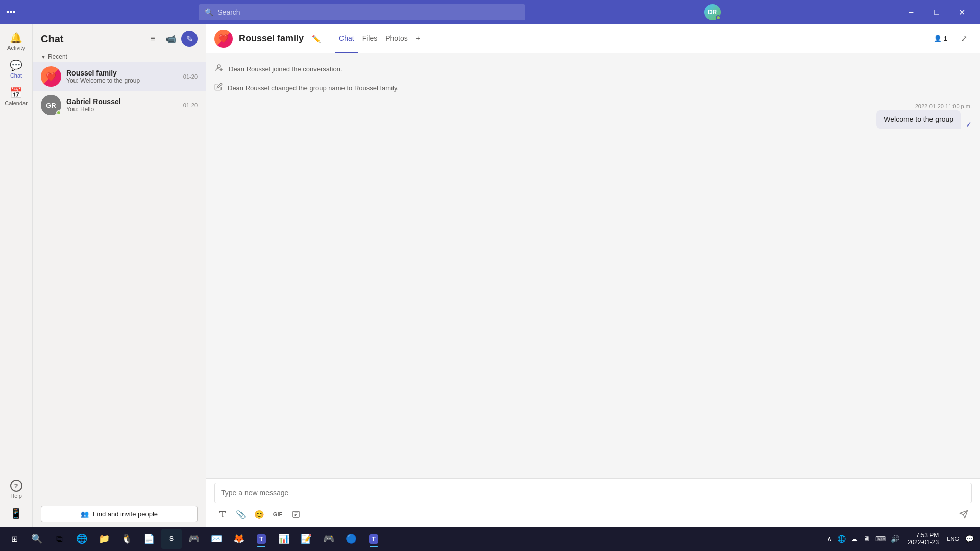  What do you see at coordinates (16, 69) in the screenshot?
I see `sidebar-item-chat: 💬 Chat` at bounding box center [16, 69].